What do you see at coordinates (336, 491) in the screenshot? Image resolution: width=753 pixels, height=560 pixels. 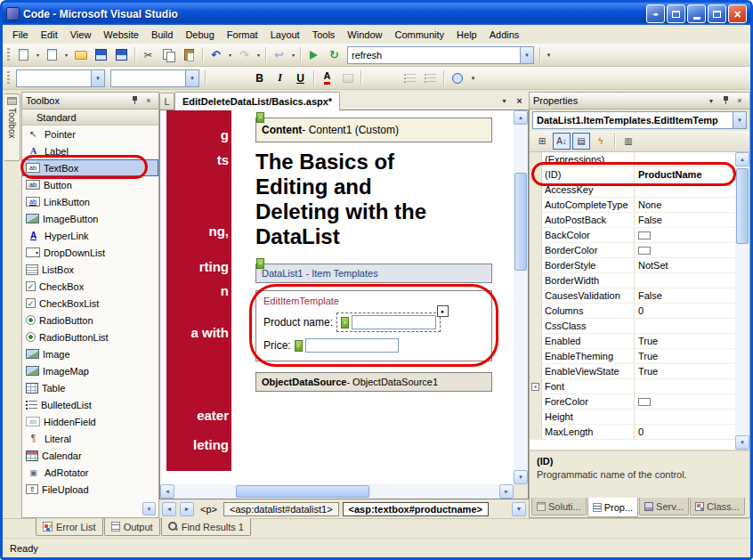 I see `design-horizontal-scrollbar: ◄ ►` at bounding box center [336, 491].